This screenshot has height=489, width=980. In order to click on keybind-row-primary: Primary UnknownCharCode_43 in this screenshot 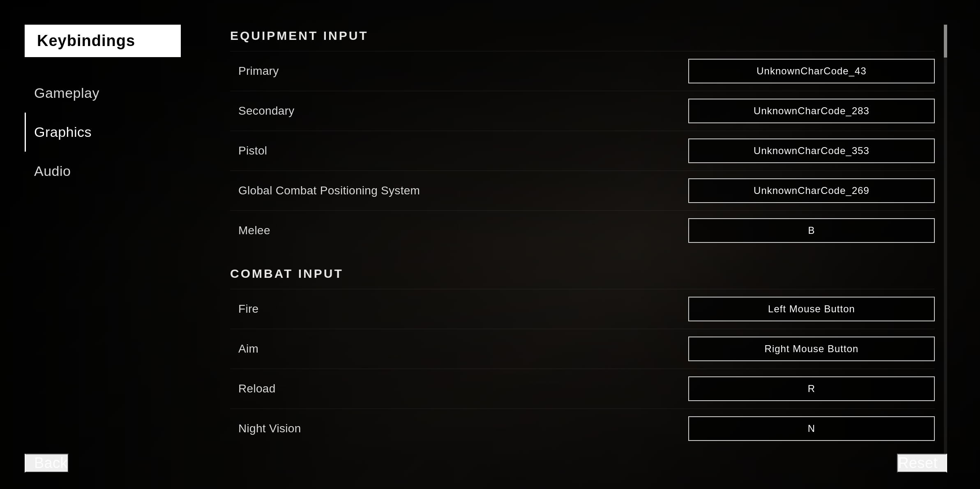, I will do `click(583, 71)`.